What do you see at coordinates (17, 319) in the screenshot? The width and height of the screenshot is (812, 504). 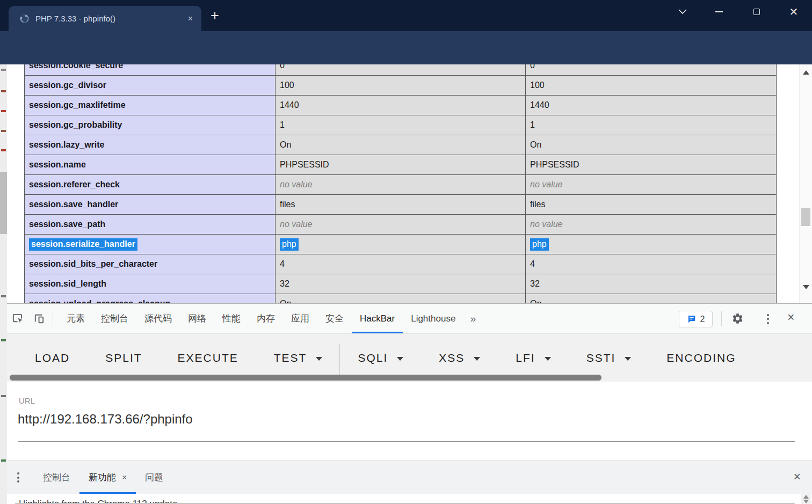 I see `inspect-element-icon` at bounding box center [17, 319].